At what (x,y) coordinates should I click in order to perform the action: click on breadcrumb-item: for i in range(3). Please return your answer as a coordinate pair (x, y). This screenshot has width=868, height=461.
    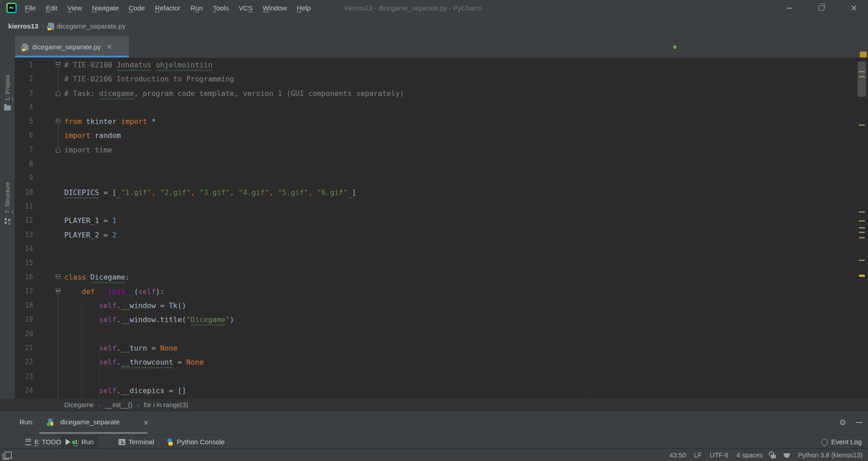
    Looking at the image, I should click on (166, 405).